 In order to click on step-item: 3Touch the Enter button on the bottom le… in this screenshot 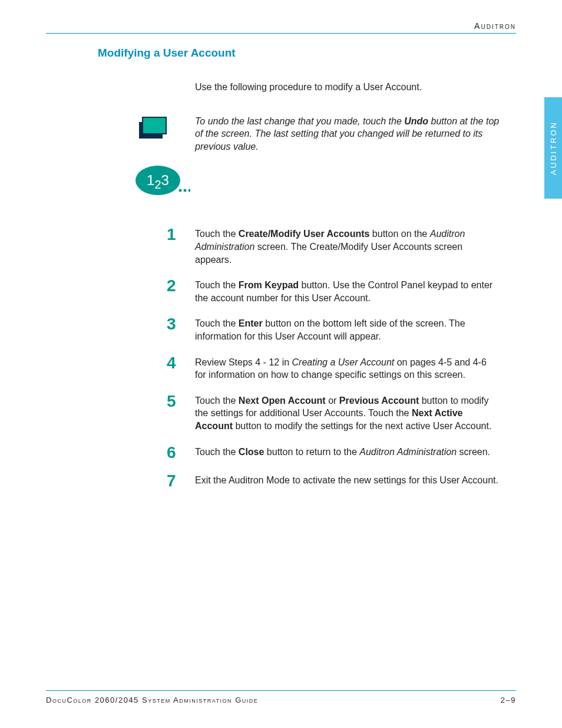, I will do `click(281, 329)`.